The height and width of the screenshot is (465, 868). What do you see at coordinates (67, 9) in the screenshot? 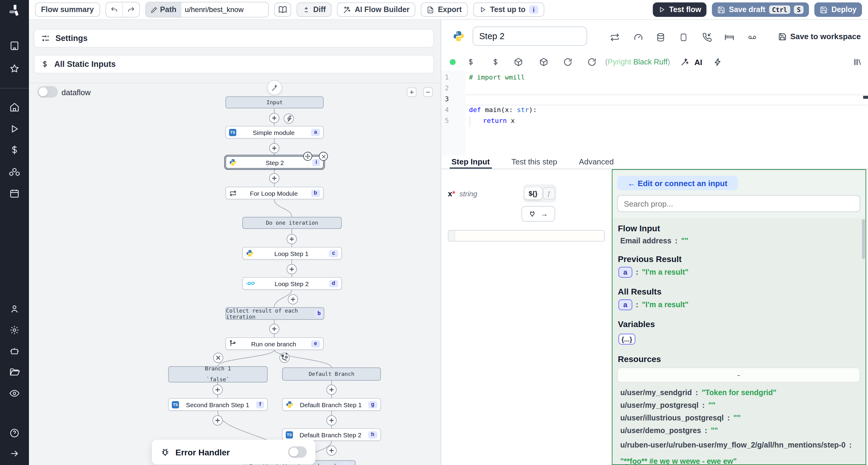
I see `flow-summary-label: Flow summary` at bounding box center [67, 9].